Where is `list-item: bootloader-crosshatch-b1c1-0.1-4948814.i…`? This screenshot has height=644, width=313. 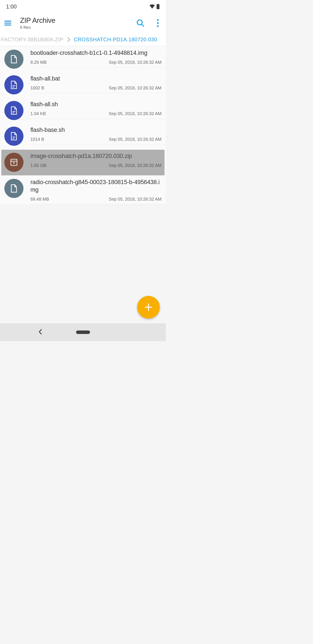
list-item: bootloader-crosshatch-b1c1-0.1-4948814.i… is located at coordinates (83, 59).